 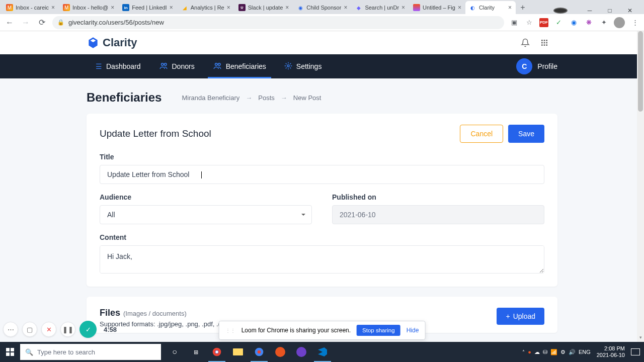 What do you see at coordinates (640, 71) in the screenshot?
I see `scroll-thumb` at bounding box center [640, 71].